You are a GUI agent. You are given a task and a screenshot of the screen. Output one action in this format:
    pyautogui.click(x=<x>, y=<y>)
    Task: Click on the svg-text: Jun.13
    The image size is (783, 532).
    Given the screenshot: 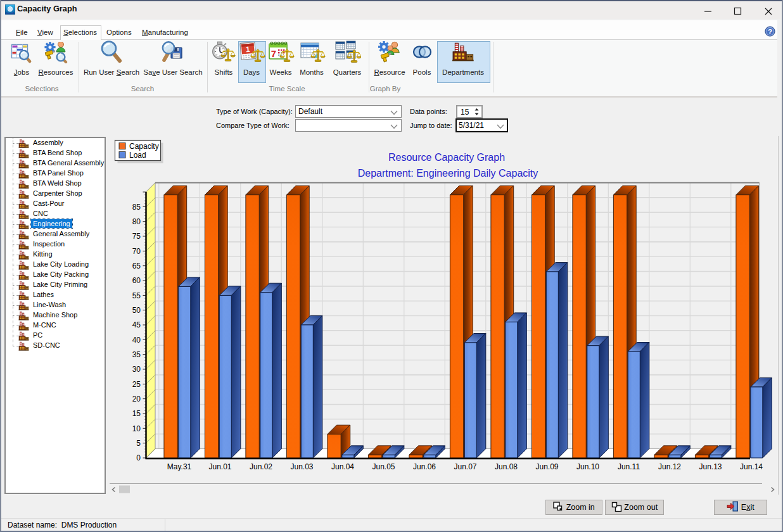 What is the action you would take?
    pyautogui.click(x=710, y=467)
    